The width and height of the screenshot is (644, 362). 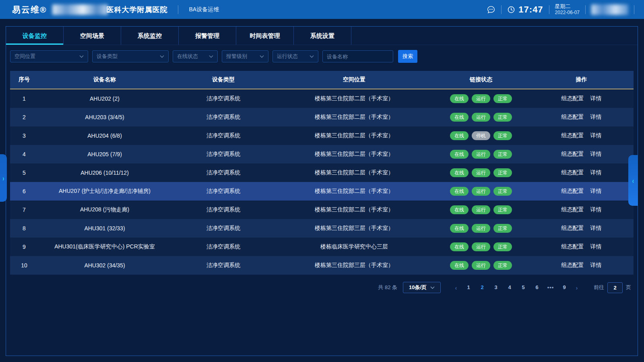 What do you see at coordinates (35, 35) in the screenshot?
I see `tab-设备监控: 设备监控` at bounding box center [35, 35].